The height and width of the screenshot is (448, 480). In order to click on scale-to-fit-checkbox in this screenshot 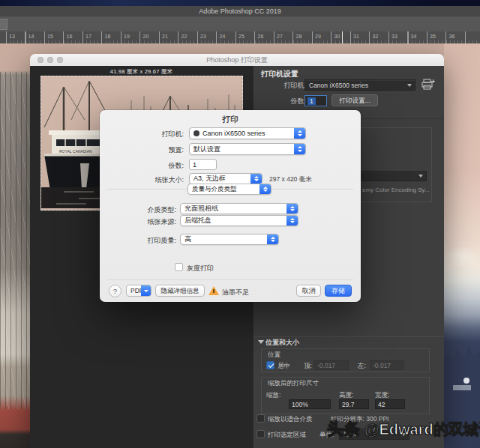, I will do `click(261, 418)`.